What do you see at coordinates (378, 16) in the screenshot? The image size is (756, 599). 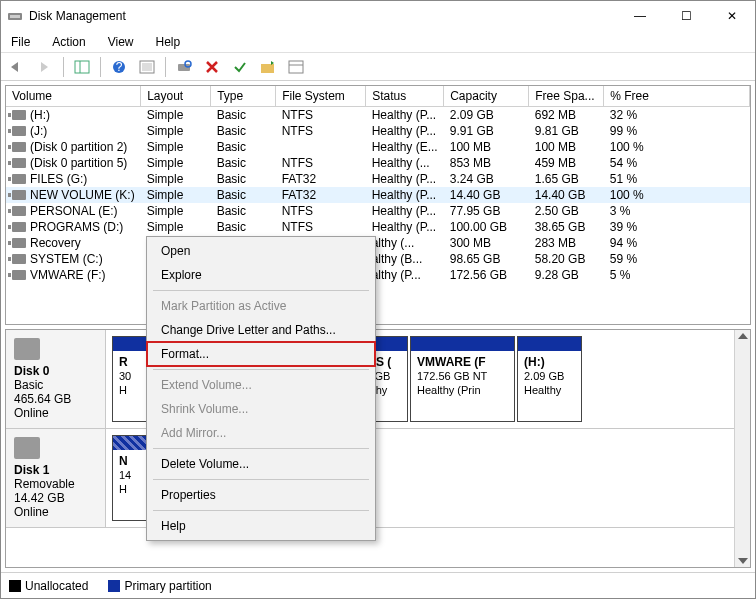 I see `title-bar: Disk Management — ☐ ✕` at bounding box center [378, 16].